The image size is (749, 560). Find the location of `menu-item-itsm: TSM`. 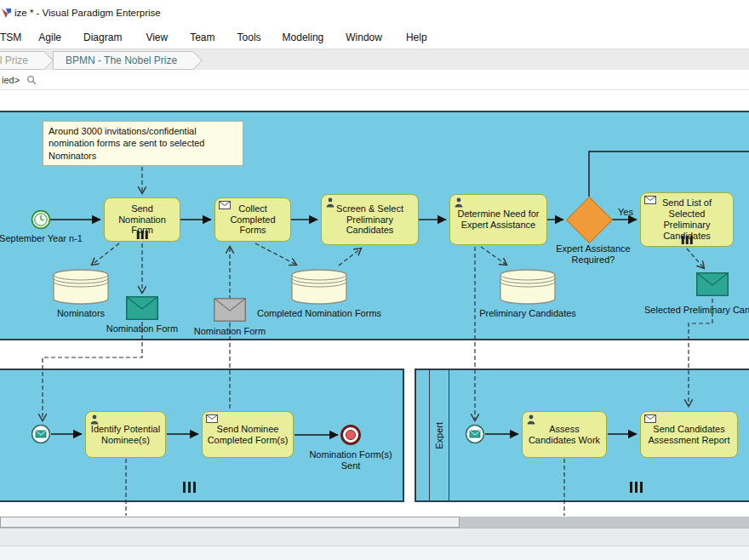

menu-item-itsm: TSM is located at coordinates (10, 37).